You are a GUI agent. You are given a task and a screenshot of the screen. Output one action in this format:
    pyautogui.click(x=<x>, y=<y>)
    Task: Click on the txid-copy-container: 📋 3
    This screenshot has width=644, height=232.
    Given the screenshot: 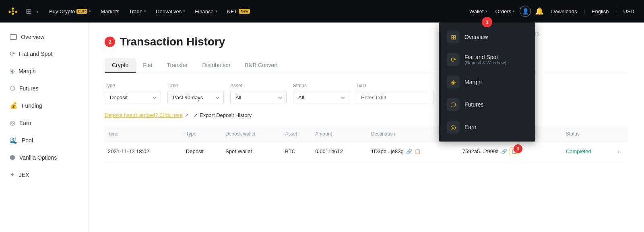 What is the action you would take?
    pyautogui.click(x=514, y=151)
    